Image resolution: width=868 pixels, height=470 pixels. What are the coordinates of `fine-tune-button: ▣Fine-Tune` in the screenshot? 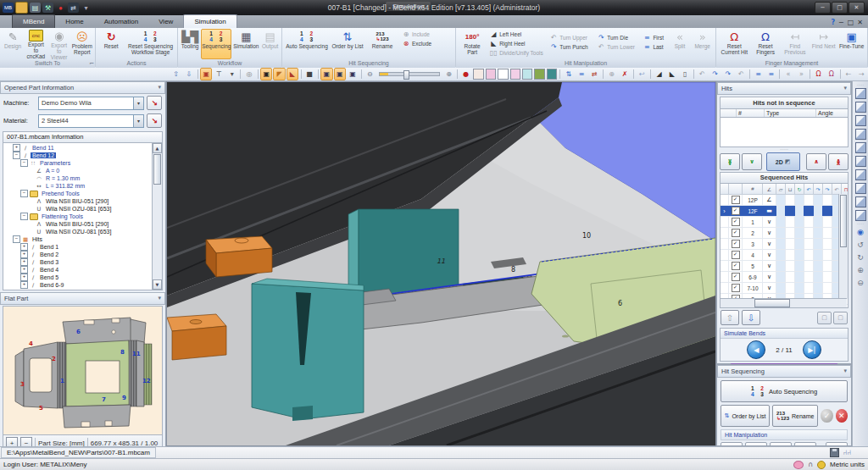 It's located at (851, 44).